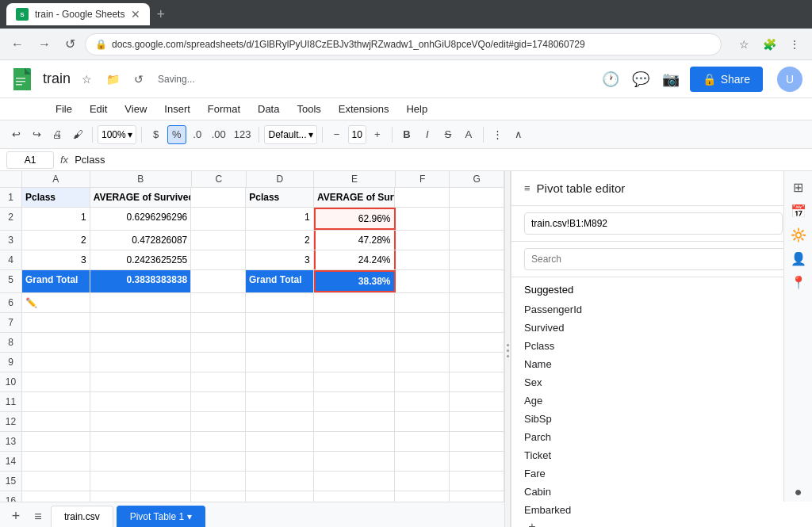 This screenshot has height=527, width=812. What do you see at coordinates (477, 362) in the screenshot?
I see `cell-g9` at bounding box center [477, 362].